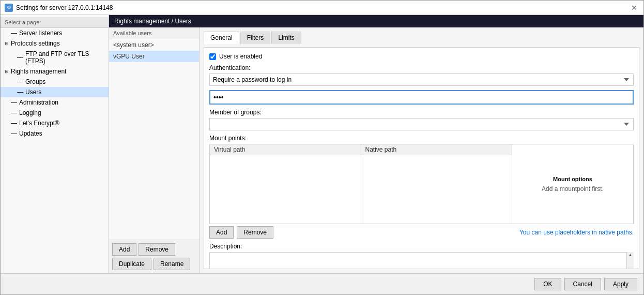  I want to click on sidebar-item-ftp-ftps: — FTP and FTP over TLS (FTPS), so click(55, 57).